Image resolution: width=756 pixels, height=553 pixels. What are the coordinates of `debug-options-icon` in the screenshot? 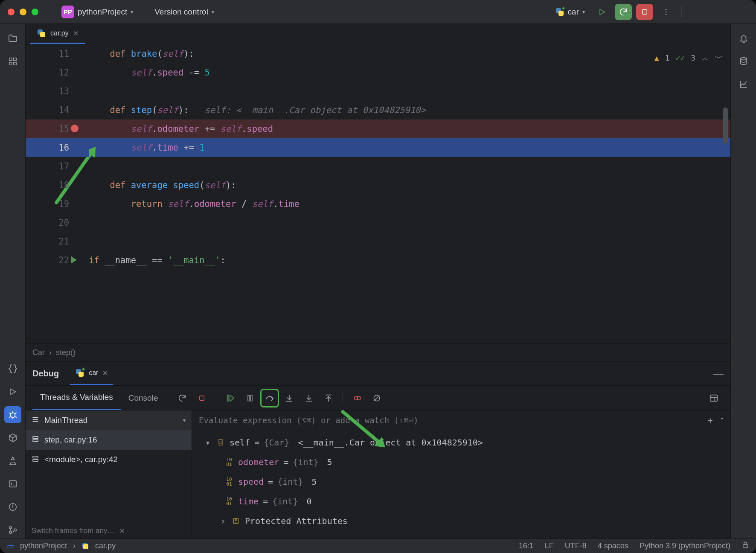 It's located at (700, 374).